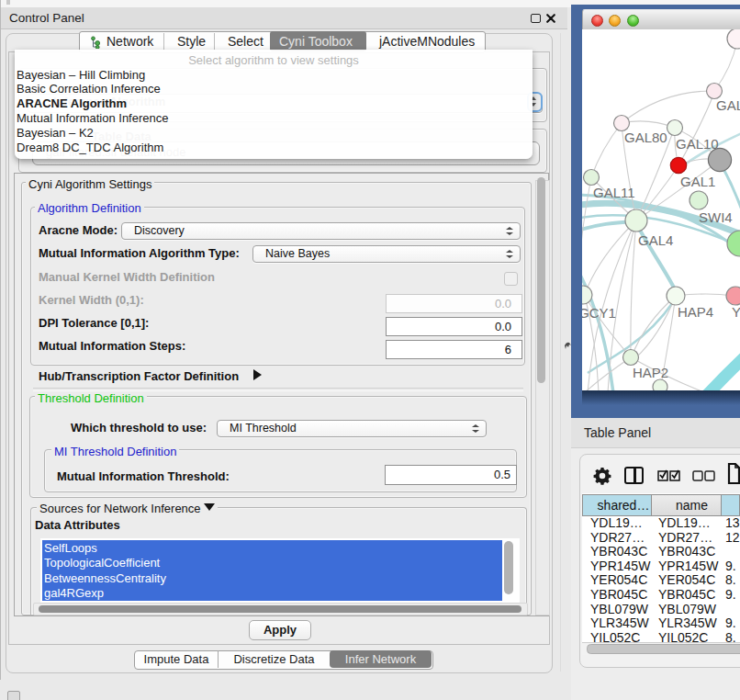  I want to click on svg-text: GCY1, so click(599, 312).